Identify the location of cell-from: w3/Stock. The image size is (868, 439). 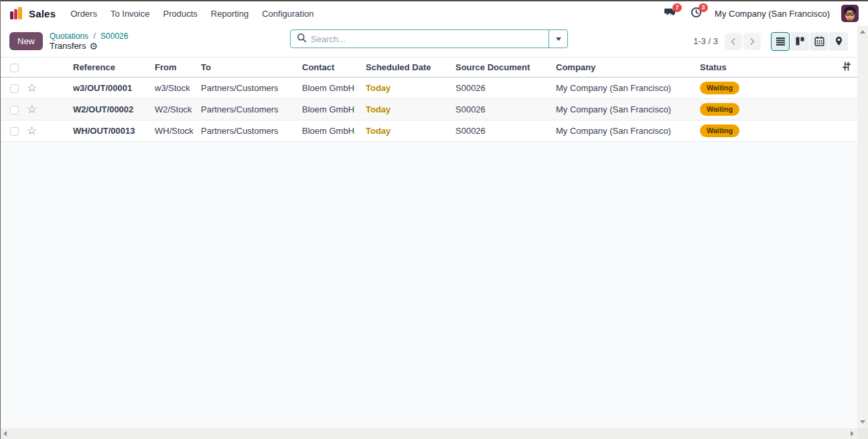
(178, 88).